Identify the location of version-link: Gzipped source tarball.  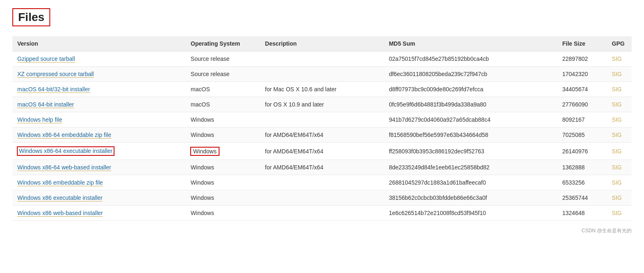
(46, 59).